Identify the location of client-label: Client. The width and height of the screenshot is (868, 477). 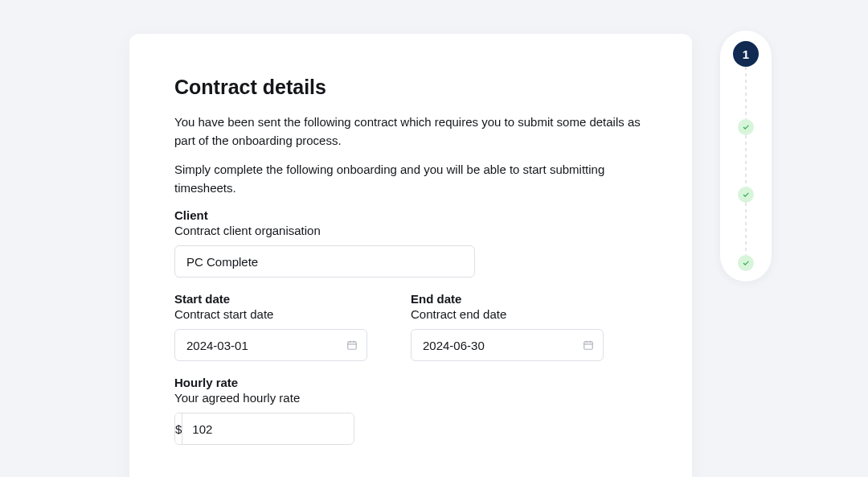
(411, 216).